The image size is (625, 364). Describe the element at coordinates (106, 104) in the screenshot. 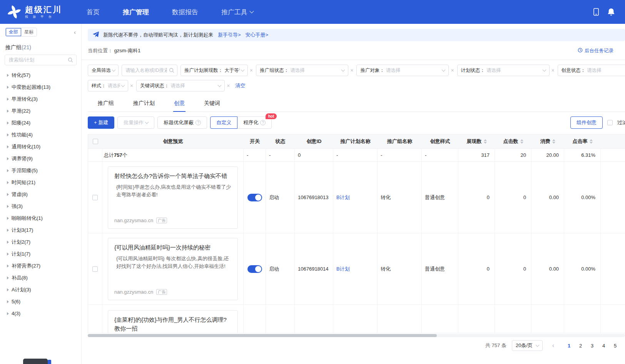

I see `tab-promotion-group: 推广组` at that location.